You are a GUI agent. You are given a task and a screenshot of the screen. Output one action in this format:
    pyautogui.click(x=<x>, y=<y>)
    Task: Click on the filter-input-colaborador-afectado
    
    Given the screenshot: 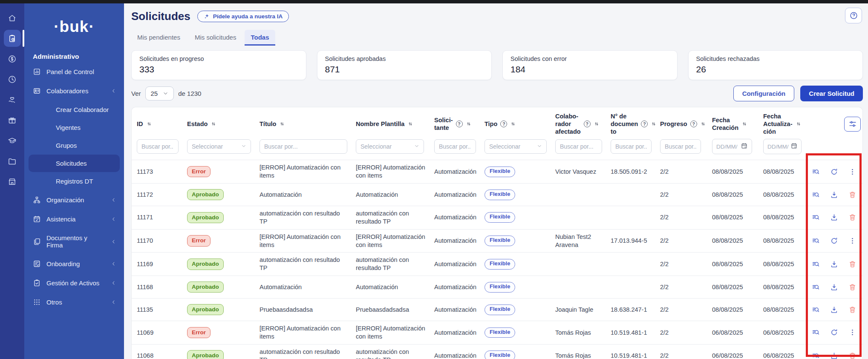 What is the action you would take?
    pyautogui.click(x=579, y=146)
    